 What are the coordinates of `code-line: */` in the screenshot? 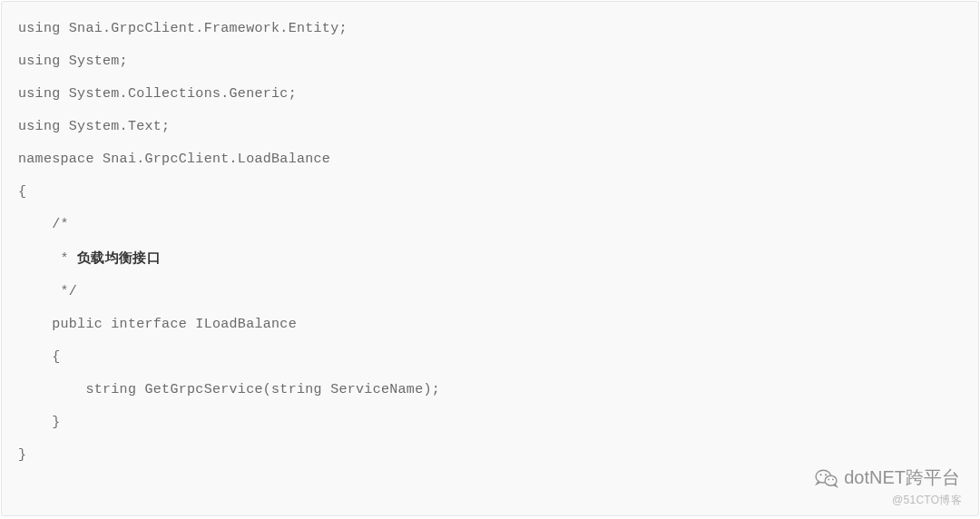 It's located at (490, 292).